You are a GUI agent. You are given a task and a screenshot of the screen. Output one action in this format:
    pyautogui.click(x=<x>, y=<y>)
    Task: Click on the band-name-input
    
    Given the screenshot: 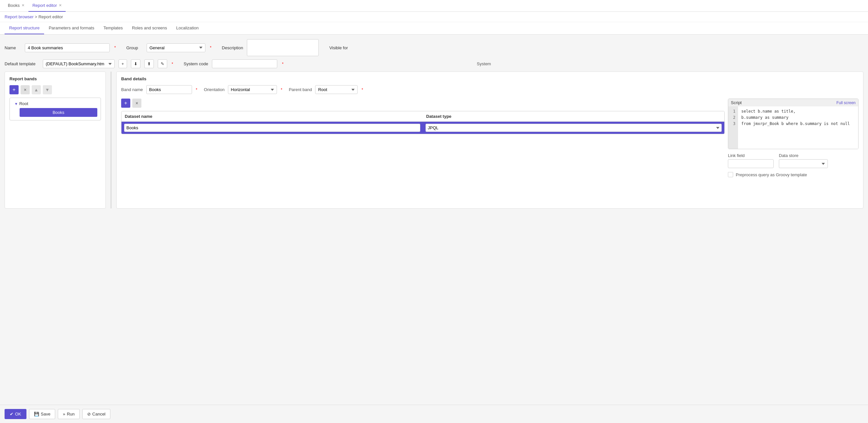 What is the action you would take?
    pyautogui.click(x=169, y=90)
    